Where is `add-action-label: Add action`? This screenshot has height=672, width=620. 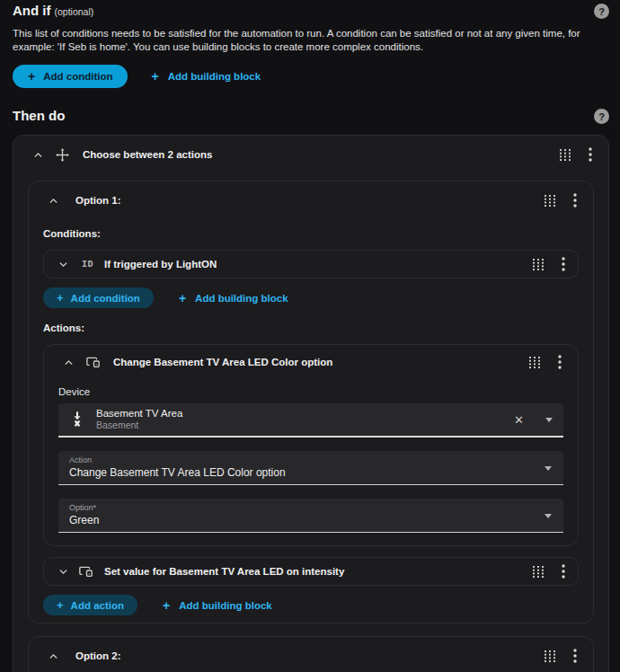
add-action-label: Add action is located at coordinates (97, 606).